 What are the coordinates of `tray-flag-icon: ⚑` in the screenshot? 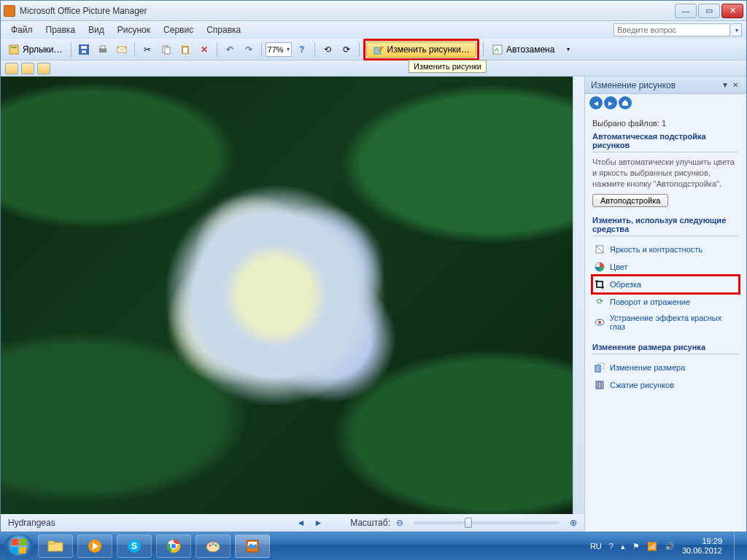 It's located at (636, 547).